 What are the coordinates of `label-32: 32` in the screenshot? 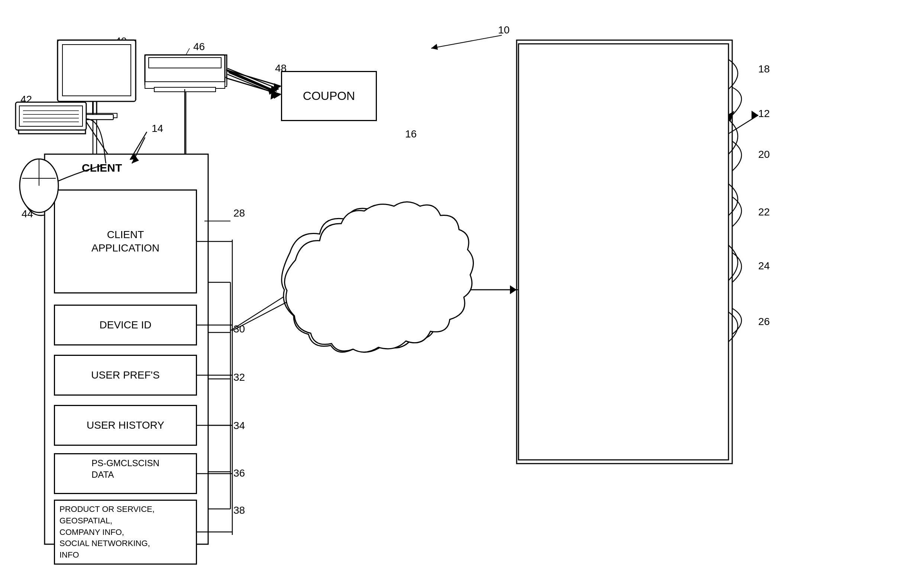 It's located at (239, 378).